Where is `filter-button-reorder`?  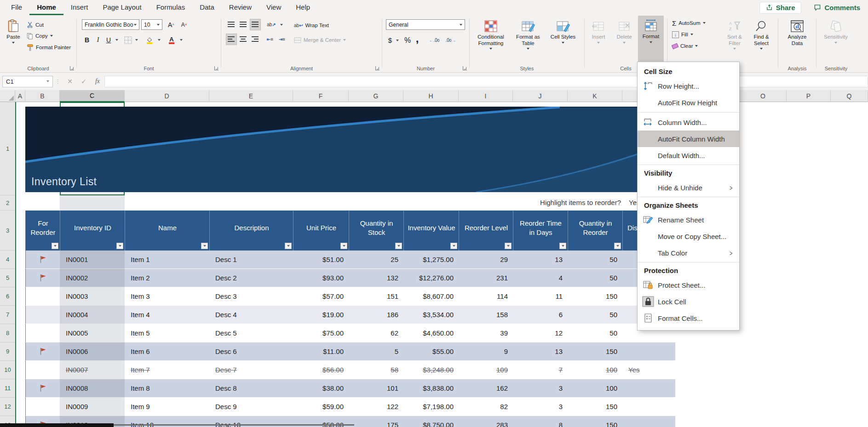 filter-button-reorder is located at coordinates (617, 246).